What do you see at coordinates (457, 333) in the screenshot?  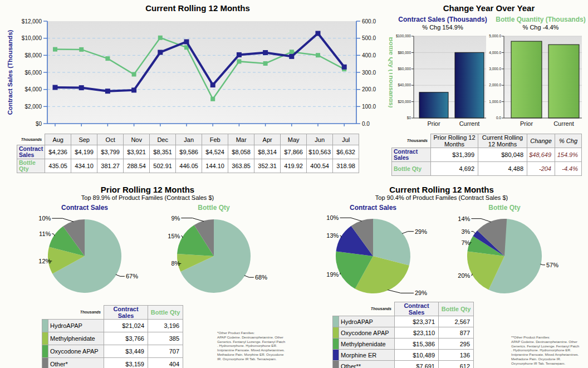 I see `bottle-qty-value: 877` at bounding box center [457, 333].